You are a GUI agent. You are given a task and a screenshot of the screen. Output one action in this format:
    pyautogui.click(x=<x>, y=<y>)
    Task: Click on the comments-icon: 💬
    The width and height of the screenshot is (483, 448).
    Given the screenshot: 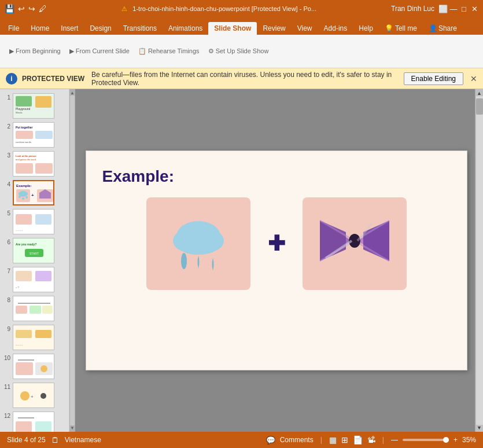 What is the action you would take?
    pyautogui.click(x=271, y=440)
    